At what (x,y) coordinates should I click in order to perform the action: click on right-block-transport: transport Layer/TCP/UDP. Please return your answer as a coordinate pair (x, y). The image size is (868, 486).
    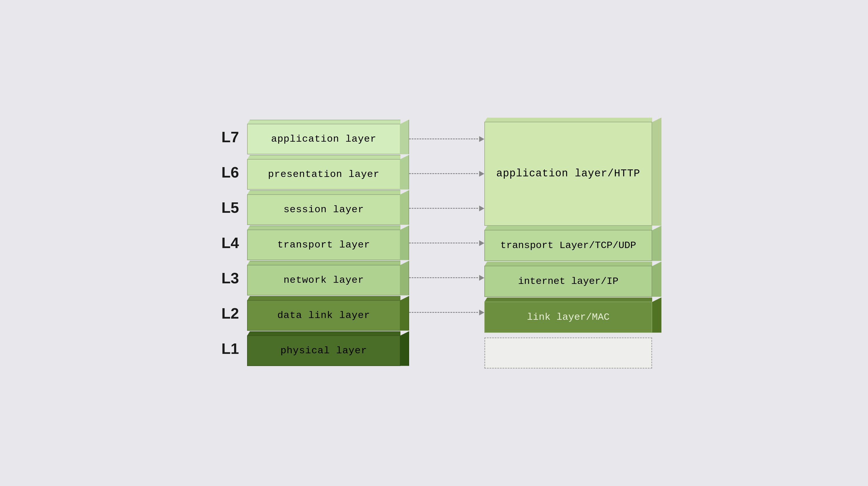
    Looking at the image, I should click on (573, 243).